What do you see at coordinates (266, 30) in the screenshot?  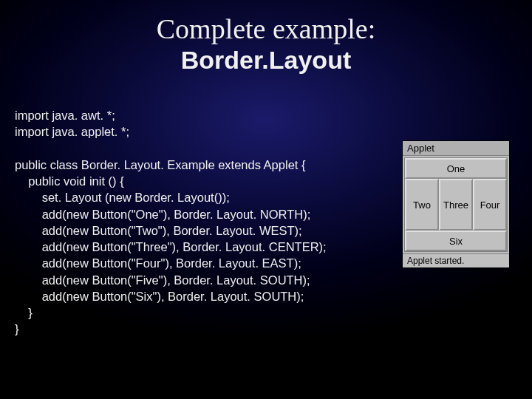 I see `title-line1: Complete example:` at bounding box center [266, 30].